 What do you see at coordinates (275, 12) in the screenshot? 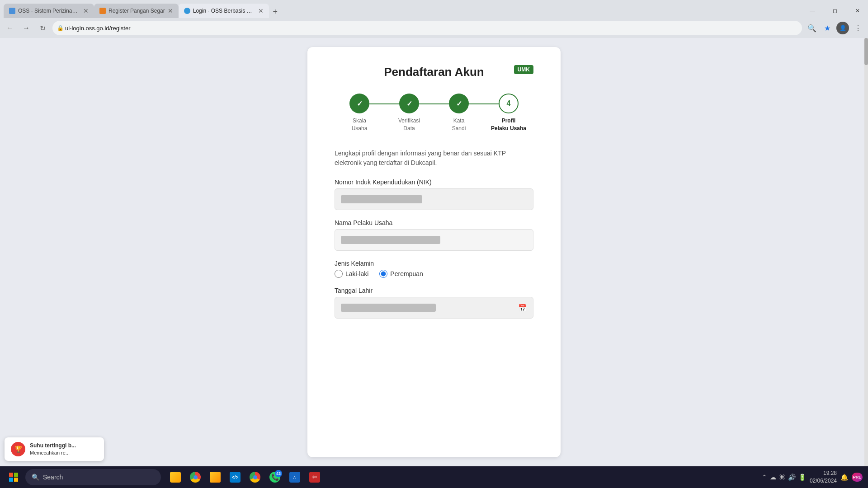
I see `new-tab-button: +` at bounding box center [275, 12].